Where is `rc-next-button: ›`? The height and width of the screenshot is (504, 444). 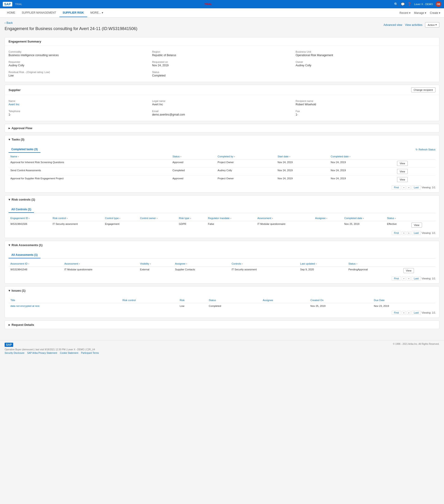 rc-next-button: › is located at coordinates (409, 233).